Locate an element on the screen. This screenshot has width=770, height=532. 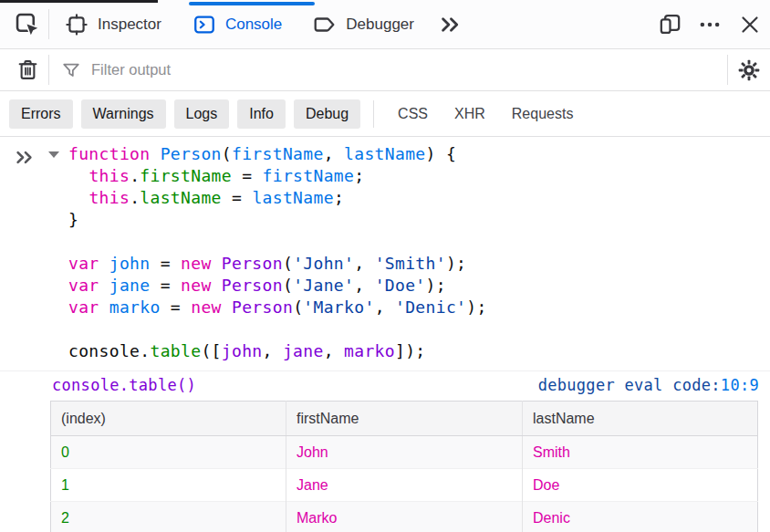
gear-icon is located at coordinates (749, 70).